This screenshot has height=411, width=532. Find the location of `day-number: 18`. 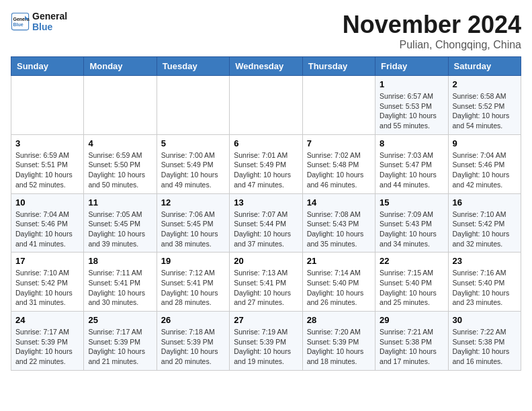

day-number: 18 is located at coordinates (120, 261).